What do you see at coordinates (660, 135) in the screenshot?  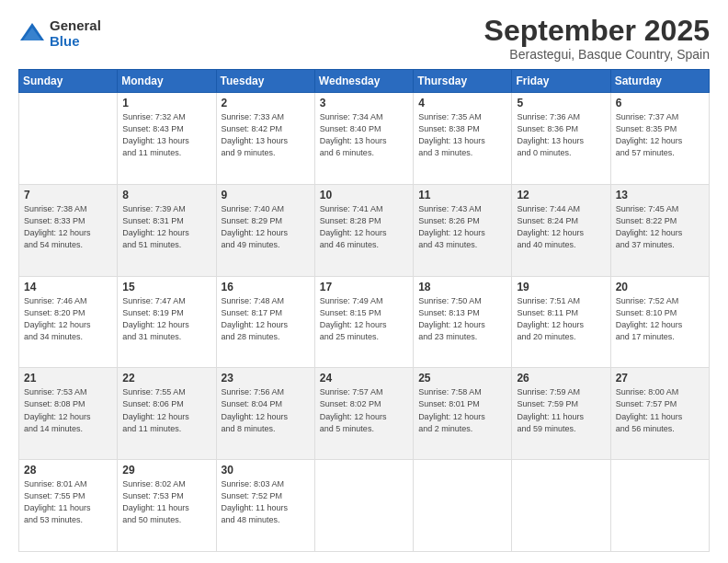 I see `day-info: Sunrise: 7:37 AM Sunset: 8:35 PM Dayligh…` at bounding box center [660, 135].